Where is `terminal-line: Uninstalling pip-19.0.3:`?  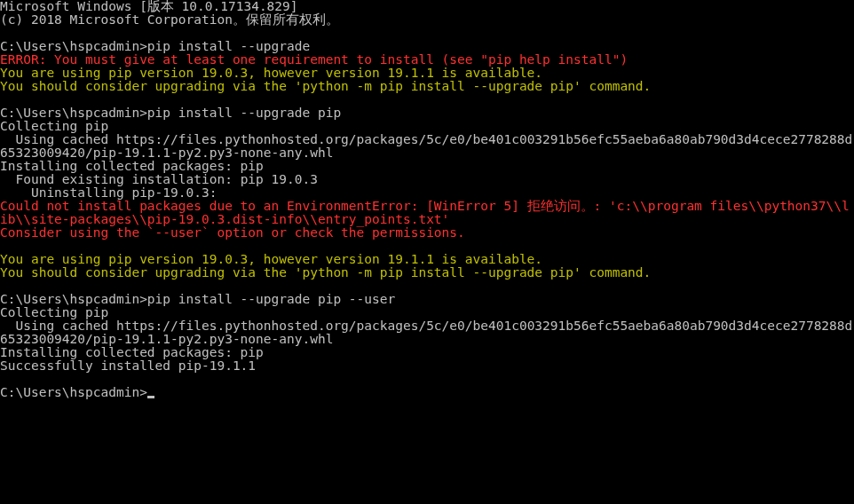
terminal-line: Uninstalling pip-19.0.3: is located at coordinates (427, 193).